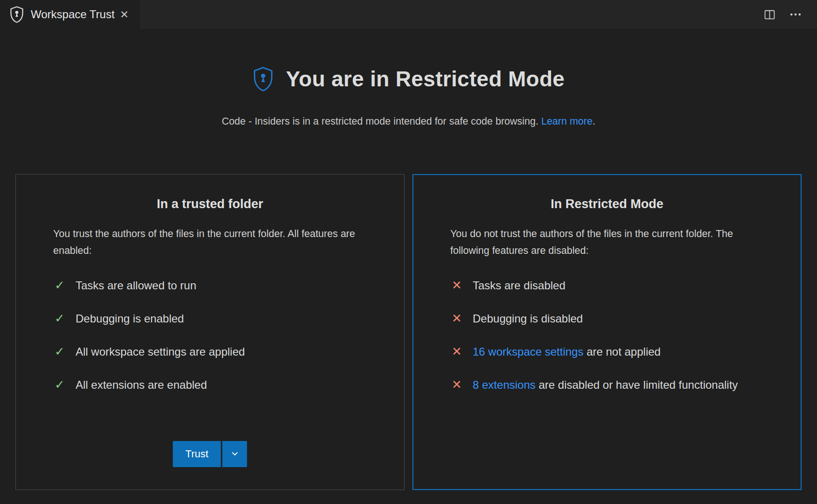 This screenshot has height=504, width=817. I want to click on feature-text: 8 extensions are disabled or have limite…, so click(605, 385).